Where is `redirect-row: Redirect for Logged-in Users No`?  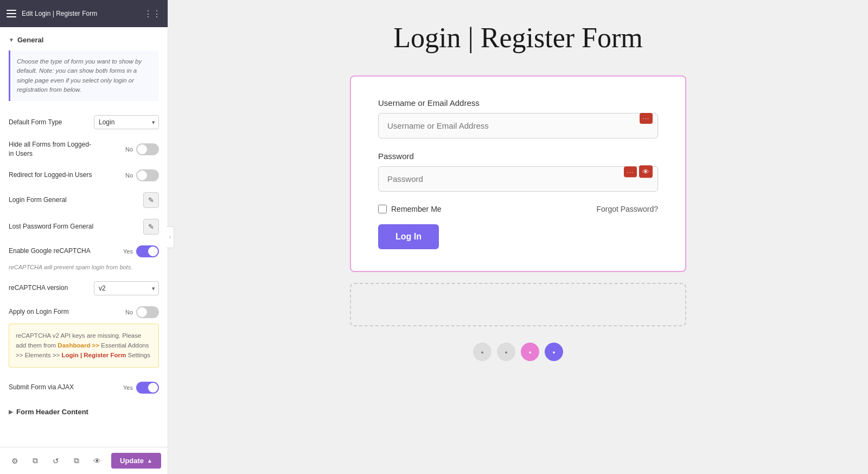
redirect-row: Redirect for Logged-in Users No is located at coordinates (84, 175).